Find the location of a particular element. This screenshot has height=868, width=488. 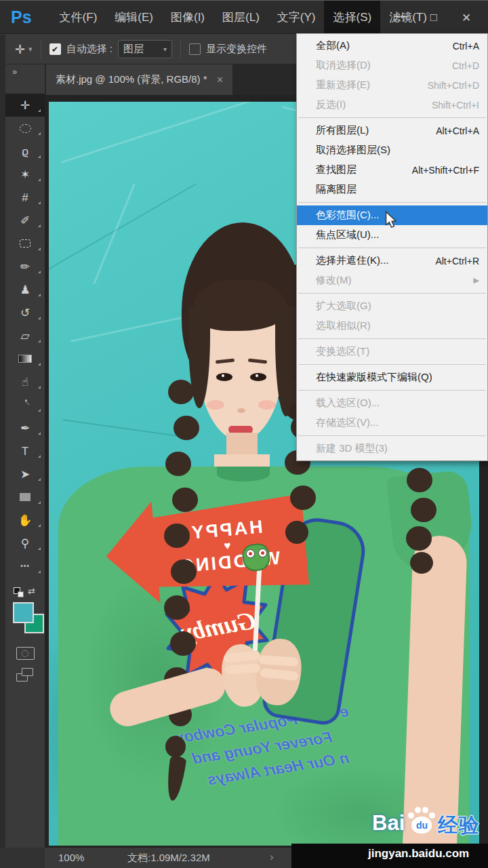

patch-tool is located at coordinates (25, 243).